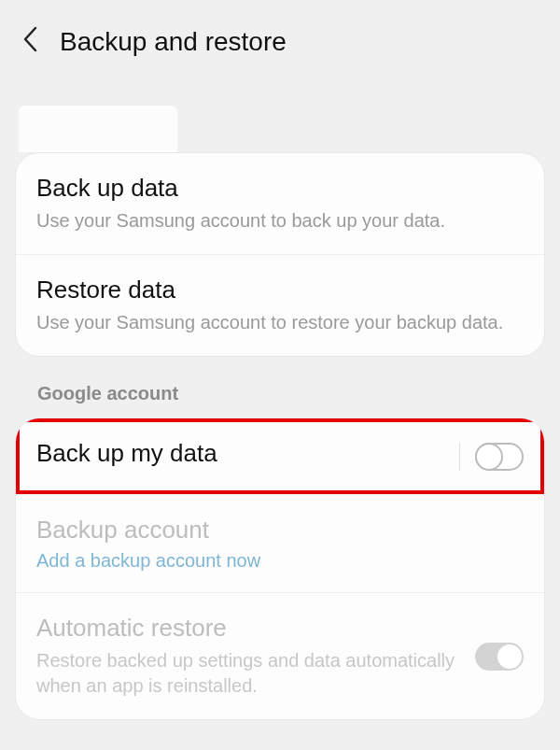 This screenshot has height=750, width=560. Describe the element at coordinates (248, 628) in the screenshot. I see `automatic-restore-title: Automatic restore` at that location.